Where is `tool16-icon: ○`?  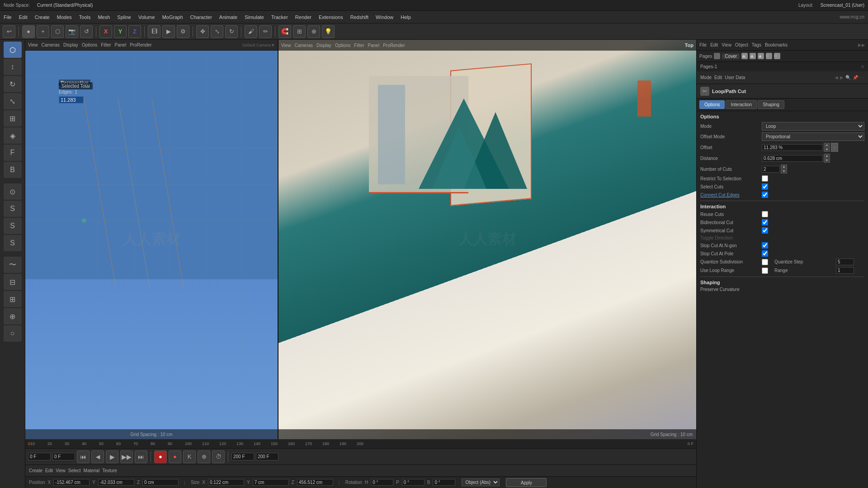 tool16-icon: ○ is located at coordinates (13, 333).